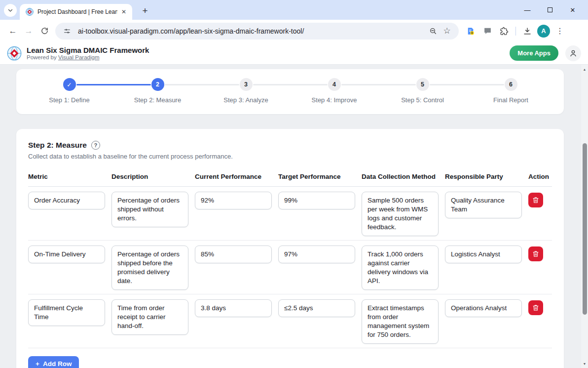  I want to click on responsible-party-input: Operations Analyst, so click(483, 308).